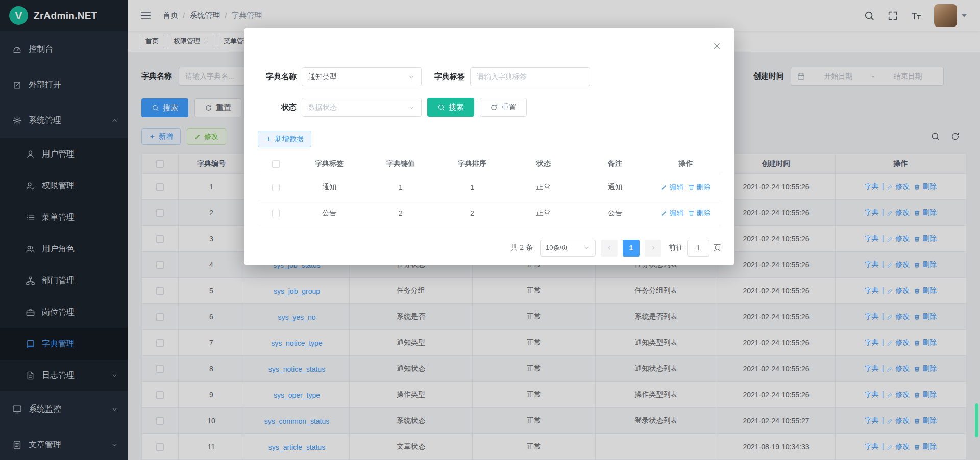  I want to click on status-placeholder: 数据状态, so click(323, 108).